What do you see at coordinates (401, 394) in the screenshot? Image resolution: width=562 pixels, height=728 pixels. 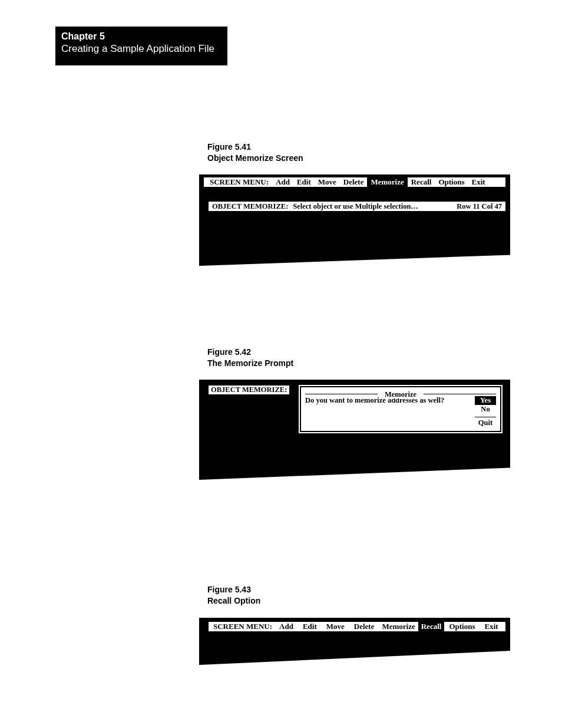 I see `dialog-title: Memorize` at bounding box center [401, 394].